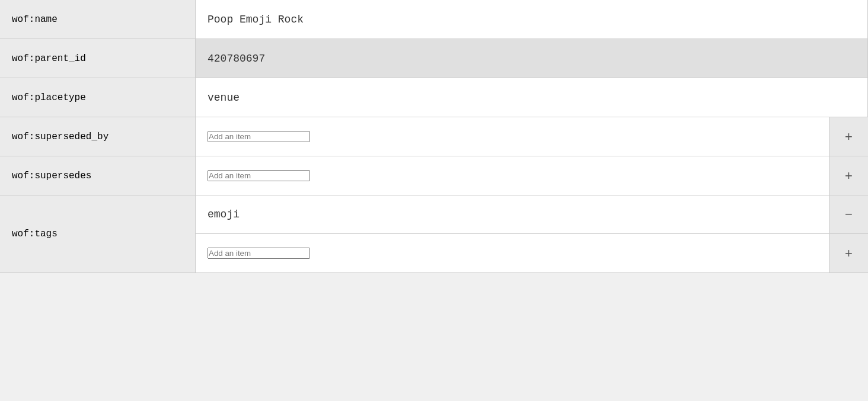  What do you see at coordinates (49, 98) in the screenshot?
I see `label-placetype-text: wof:placetype` at bounding box center [49, 98].